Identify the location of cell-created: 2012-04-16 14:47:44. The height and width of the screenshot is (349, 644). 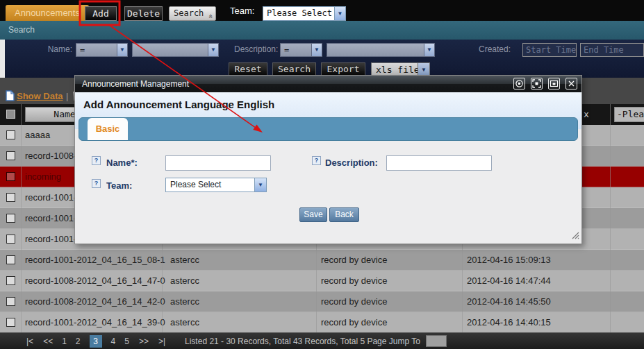
(509, 280).